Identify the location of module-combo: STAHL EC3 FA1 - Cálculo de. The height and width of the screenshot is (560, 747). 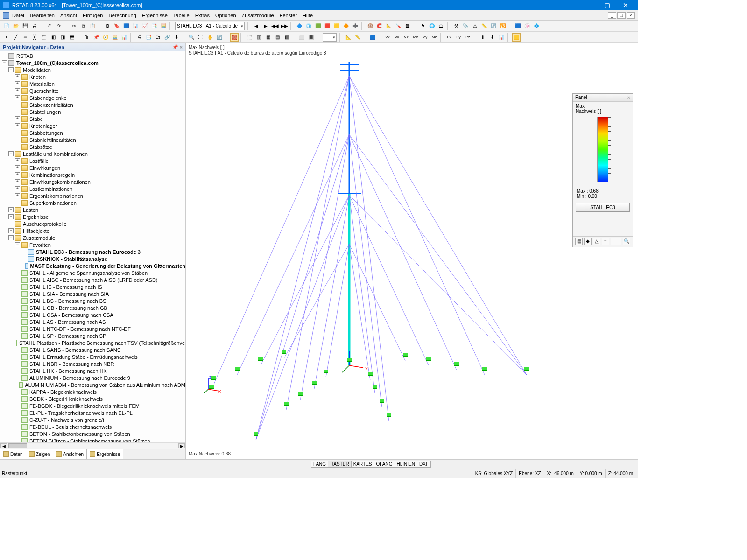
(210, 26).